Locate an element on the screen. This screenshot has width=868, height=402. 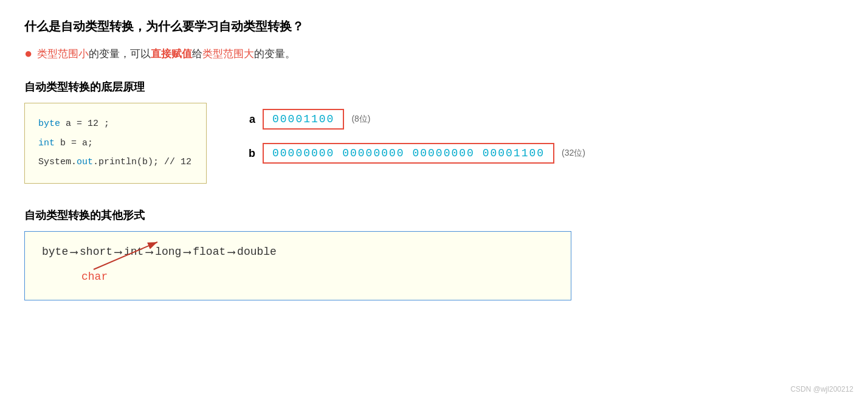
keyword-byte: byte is located at coordinates (49, 124).